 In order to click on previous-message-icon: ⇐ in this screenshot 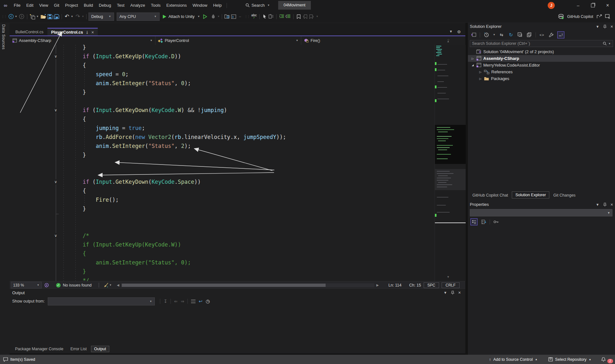, I will do `click(176, 302)`.